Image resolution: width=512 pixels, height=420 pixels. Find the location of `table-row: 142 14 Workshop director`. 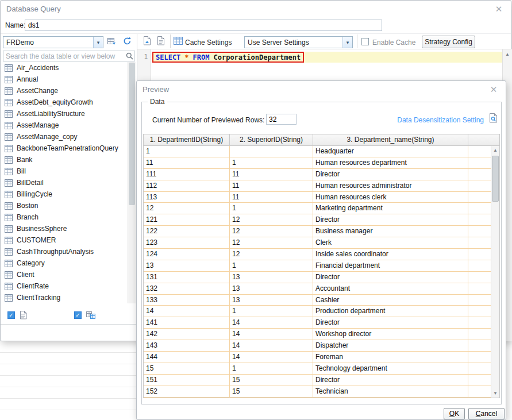

table-row: 142 14 Workshop director is located at coordinates (322, 334).